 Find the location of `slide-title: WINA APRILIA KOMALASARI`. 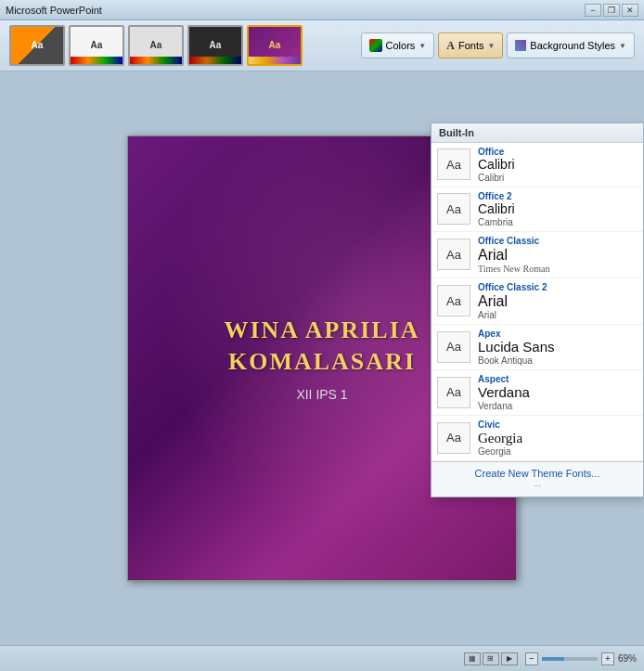

slide-title: WINA APRILIA KOMALASARI is located at coordinates (321, 346).